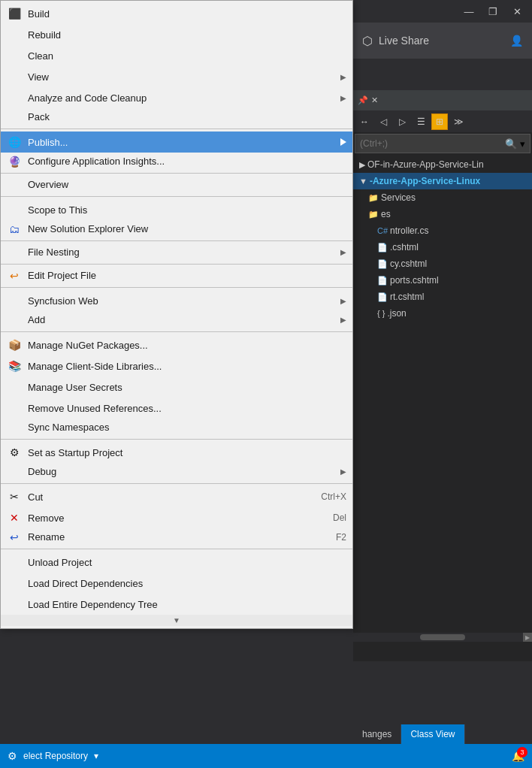  What do you see at coordinates (443, 198) in the screenshot?
I see `tree-item-3: 📁 Services` at bounding box center [443, 198].